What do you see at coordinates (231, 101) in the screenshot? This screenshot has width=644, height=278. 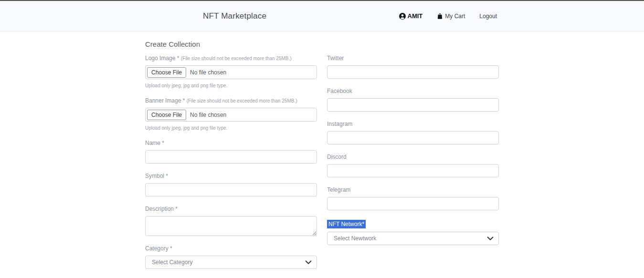 I see `banner-image-label: Banner Image * (File size should not be …` at bounding box center [231, 101].